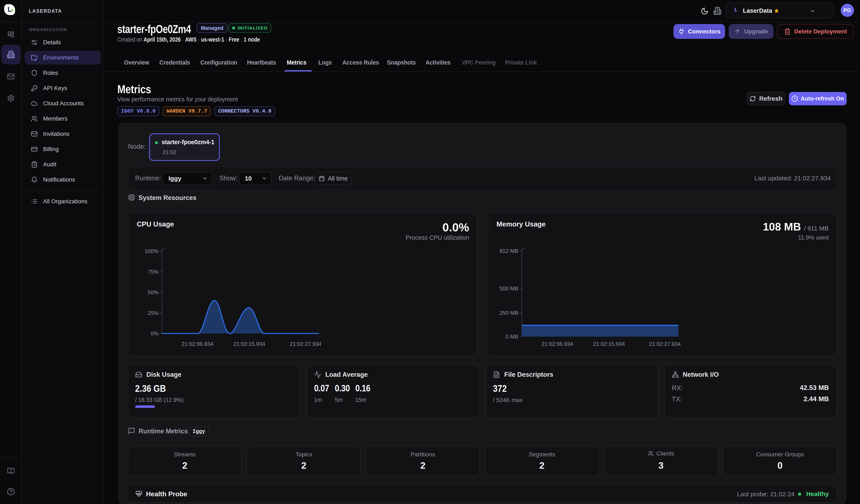 Image resolution: width=860 pixels, height=504 pixels. Describe the element at coordinates (152, 251) in the screenshot. I see `svg-text: 100%` at that location.